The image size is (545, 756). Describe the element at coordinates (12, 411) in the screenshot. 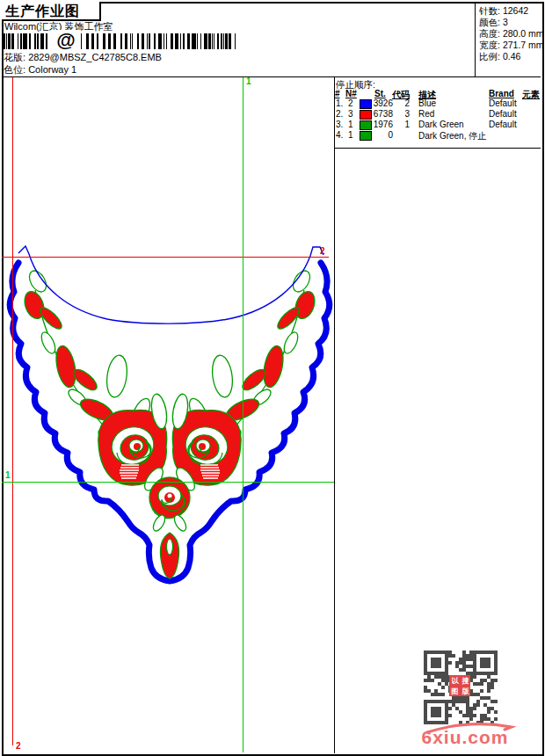

I see `guide-line-red-vertical` at that location.